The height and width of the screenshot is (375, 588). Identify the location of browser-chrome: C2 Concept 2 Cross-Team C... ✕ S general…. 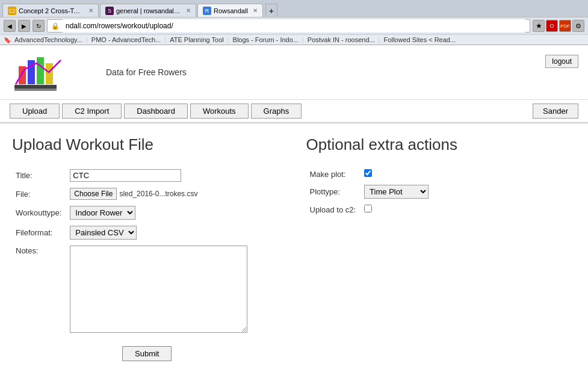
(294, 23).